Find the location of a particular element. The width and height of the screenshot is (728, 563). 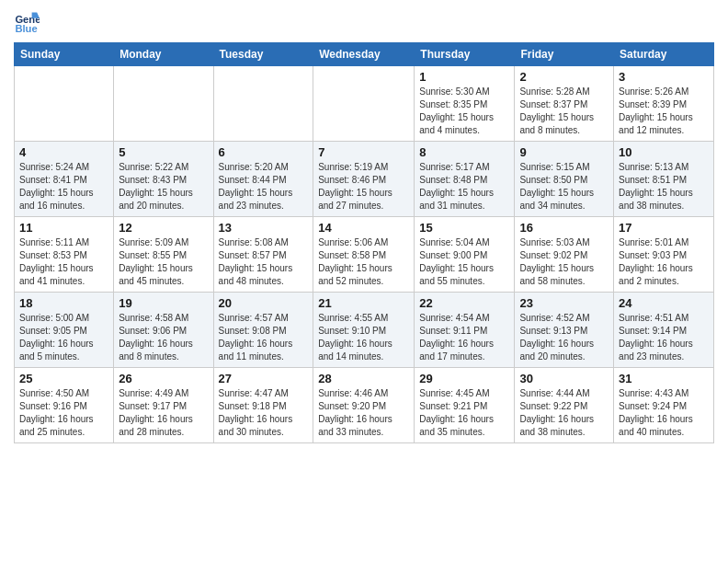

day-info: Sunrise: 4:54 AM Sunset: 9:11 PM Dayligh… is located at coordinates (464, 338).